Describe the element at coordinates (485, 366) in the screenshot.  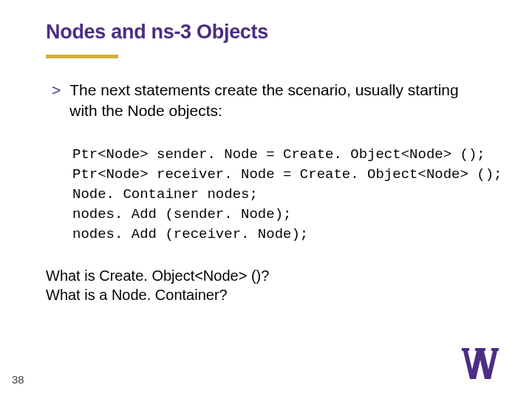
I see `uw-logo` at that location.